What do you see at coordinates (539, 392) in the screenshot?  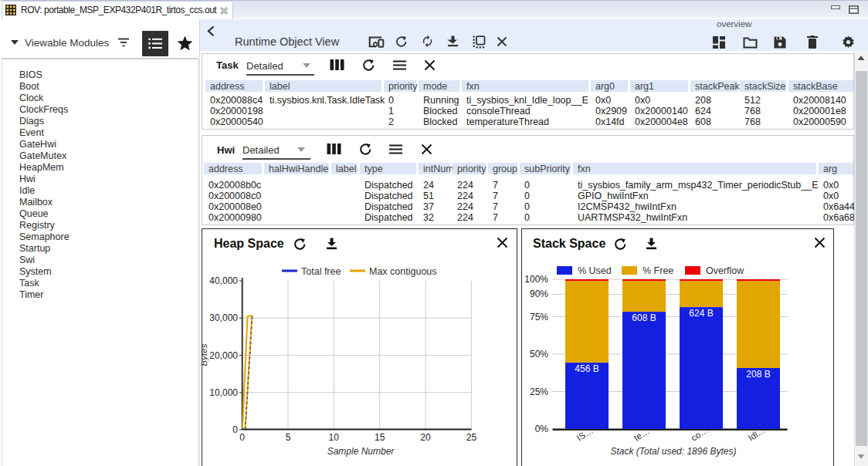 I see `svg-text: 25%` at bounding box center [539, 392].